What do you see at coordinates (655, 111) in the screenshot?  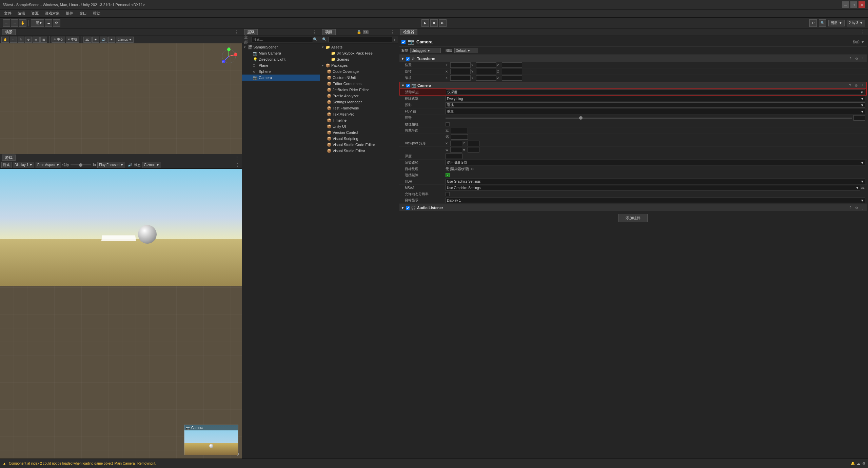 I see `fov-axis-dropdown: 垂直 ▼` at bounding box center [655, 111].